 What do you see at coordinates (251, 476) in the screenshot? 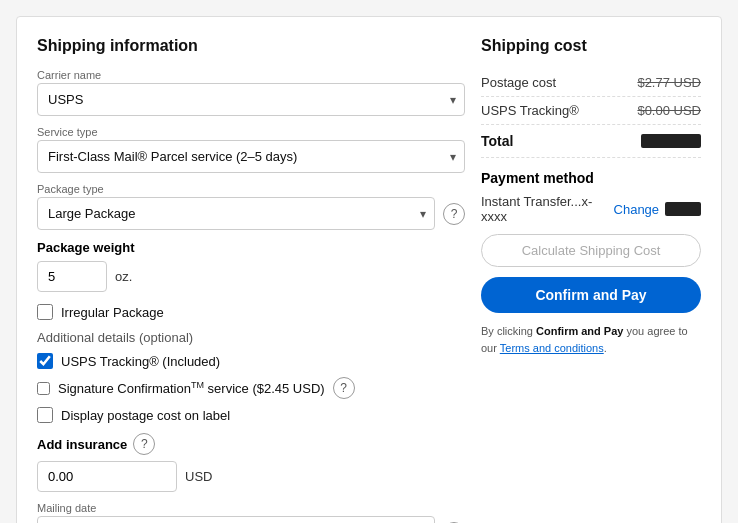
I see `insurance-input-row: USD` at bounding box center [251, 476].